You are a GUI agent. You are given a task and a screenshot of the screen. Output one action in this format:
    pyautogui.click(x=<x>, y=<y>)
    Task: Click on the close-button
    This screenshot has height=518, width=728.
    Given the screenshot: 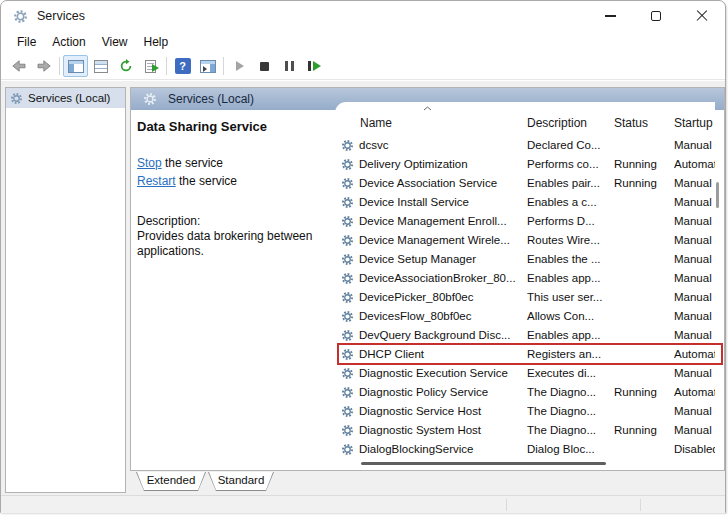 What is the action you would take?
    pyautogui.click(x=702, y=16)
    